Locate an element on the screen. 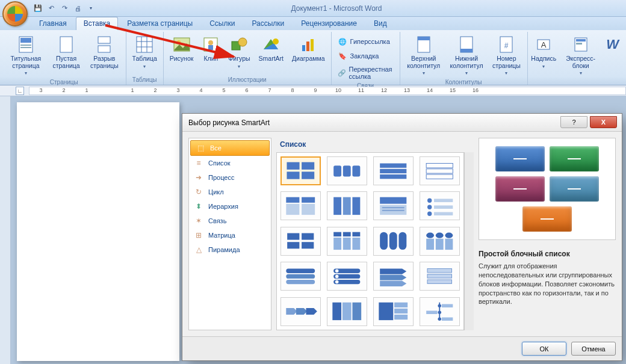 The image size is (626, 364). tab-view: Вид is located at coordinates (380, 23).